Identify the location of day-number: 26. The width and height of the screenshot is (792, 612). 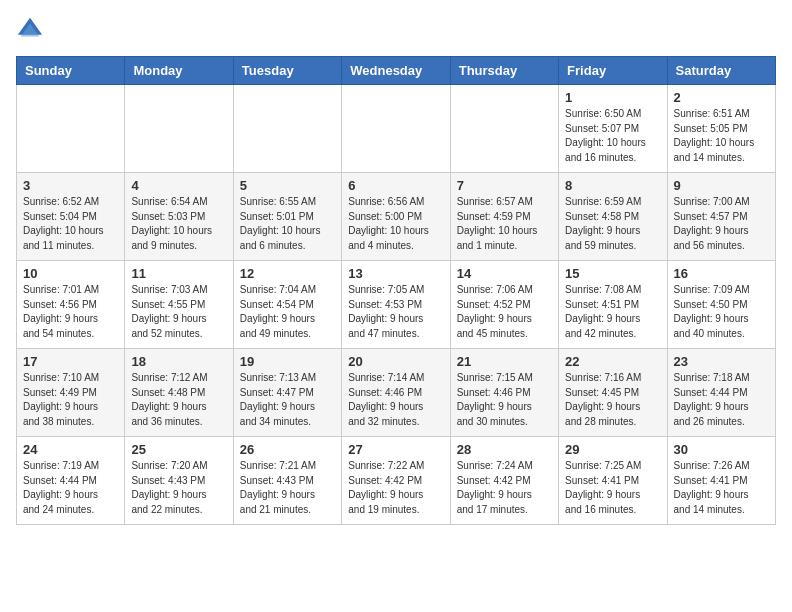
(288, 450).